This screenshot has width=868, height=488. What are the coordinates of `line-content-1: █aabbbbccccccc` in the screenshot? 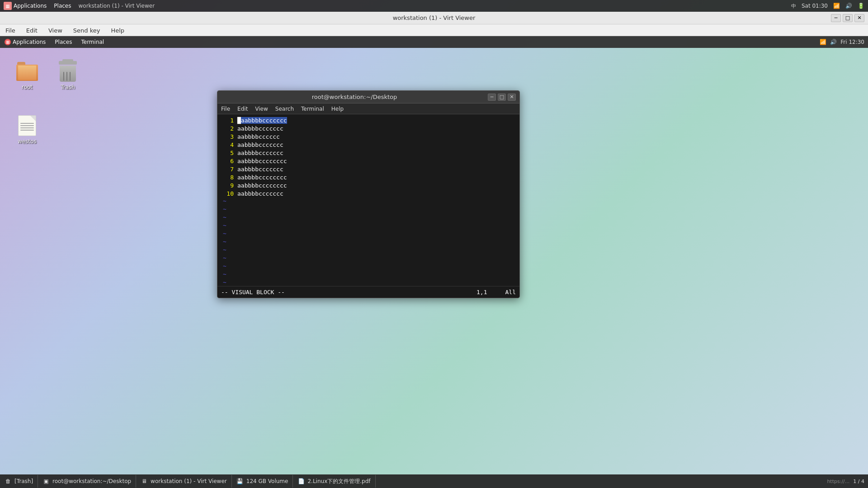 It's located at (262, 120).